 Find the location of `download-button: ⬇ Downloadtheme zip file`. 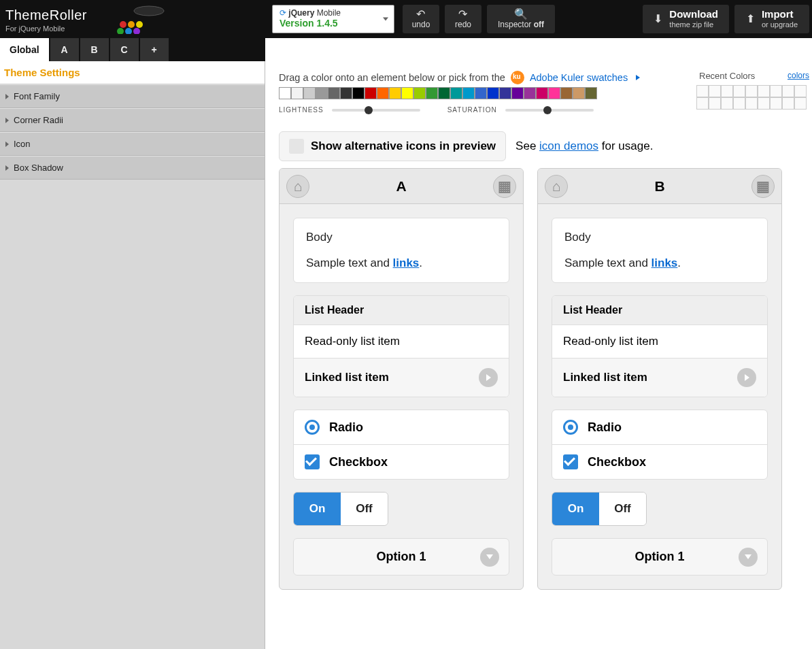

download-button: ⬇ Downloadtheme zip file is located at coordinates (686, 19).